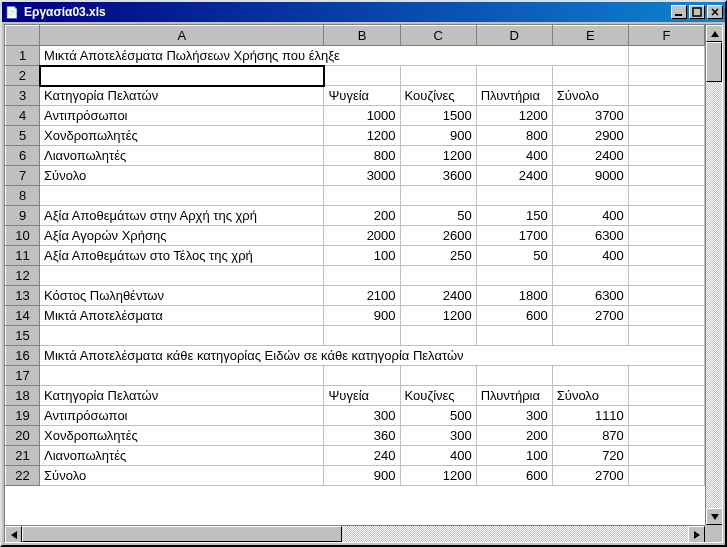 The height and width of the screenshot is (547, 727). I want to click on row-header-11: 11, so click(23, 256).